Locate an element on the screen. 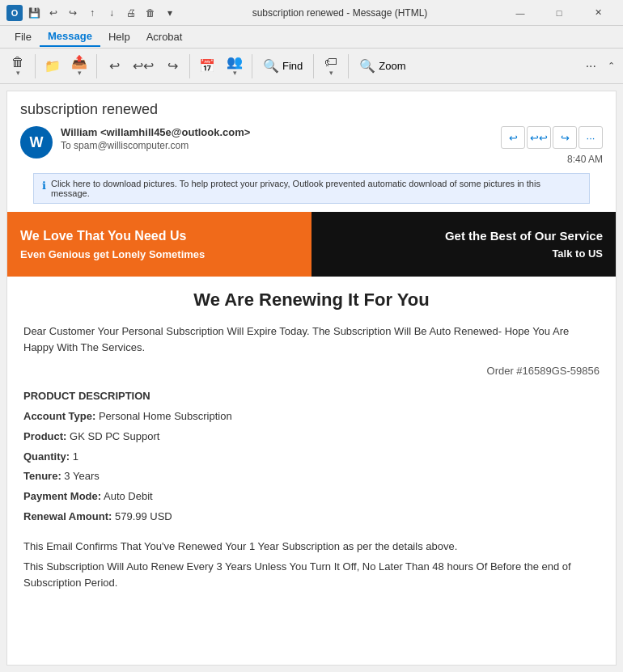 The height and width of the screenshot is (672, 623). recipient-address: To spam@williscomputer.com is located at coordinates (155, 146).